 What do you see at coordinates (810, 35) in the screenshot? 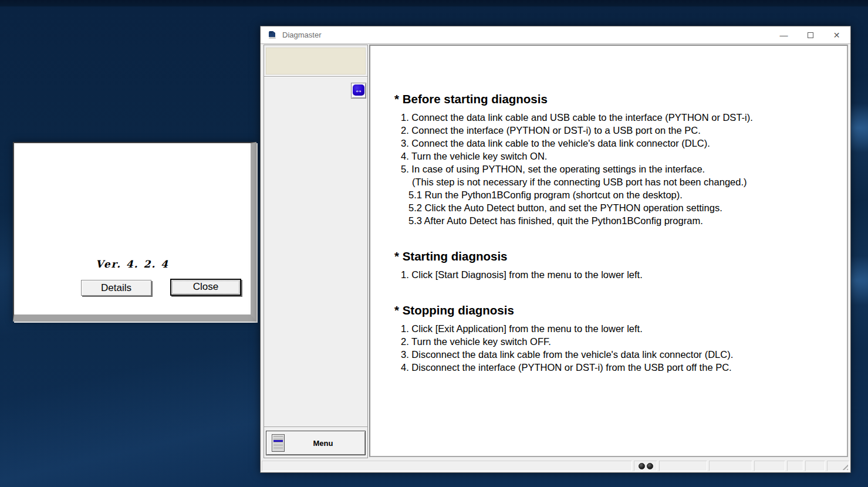
I see `maximize-button` at bounding box center [810, 35].